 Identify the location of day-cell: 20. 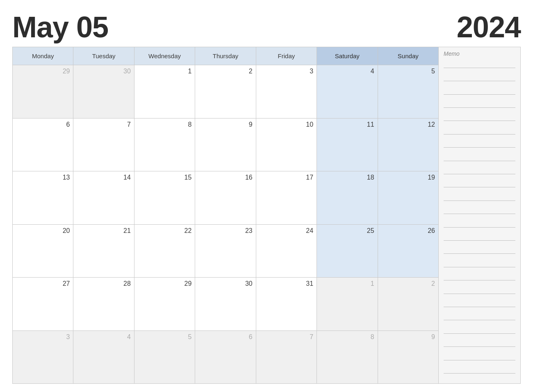
(43, 251).